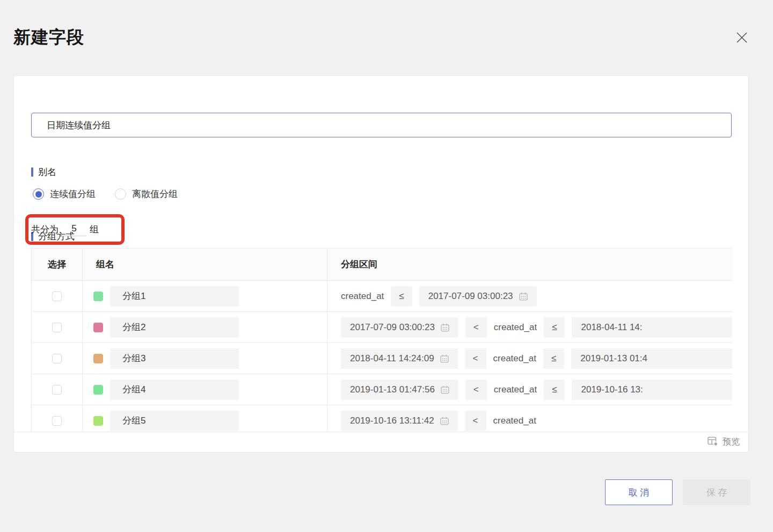 The height and width of the screenshot is (532, 773). Describe the element at coordinates (652, 390) in the screenshot. I see `date-picker-input: 2019-10-16 13:` at that location.